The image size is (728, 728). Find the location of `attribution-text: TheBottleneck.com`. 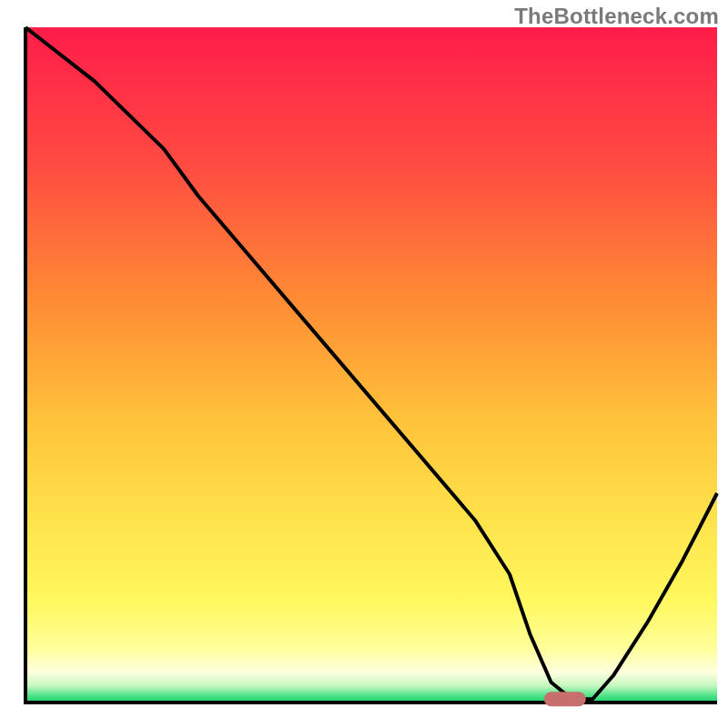

attribution-text: TheBottleneck.com is located at coordinates (617, 16).